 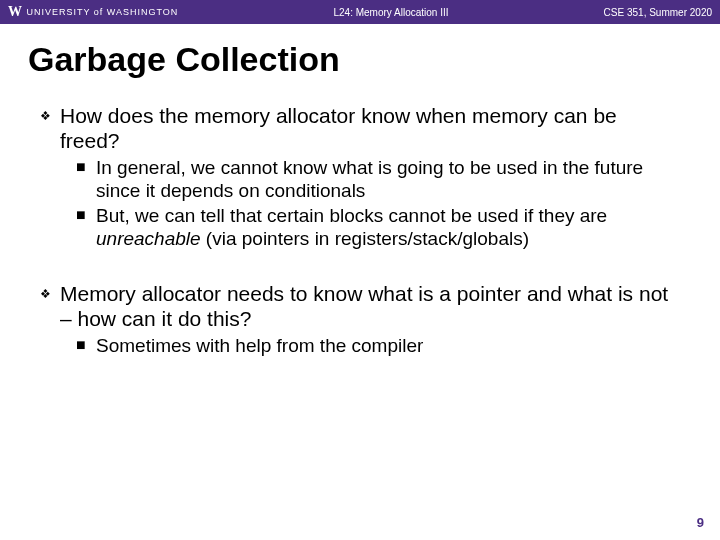 I want to click on bullet-2: ❖ Memory allocator needs to know what is…, so click(x=360, y=306).